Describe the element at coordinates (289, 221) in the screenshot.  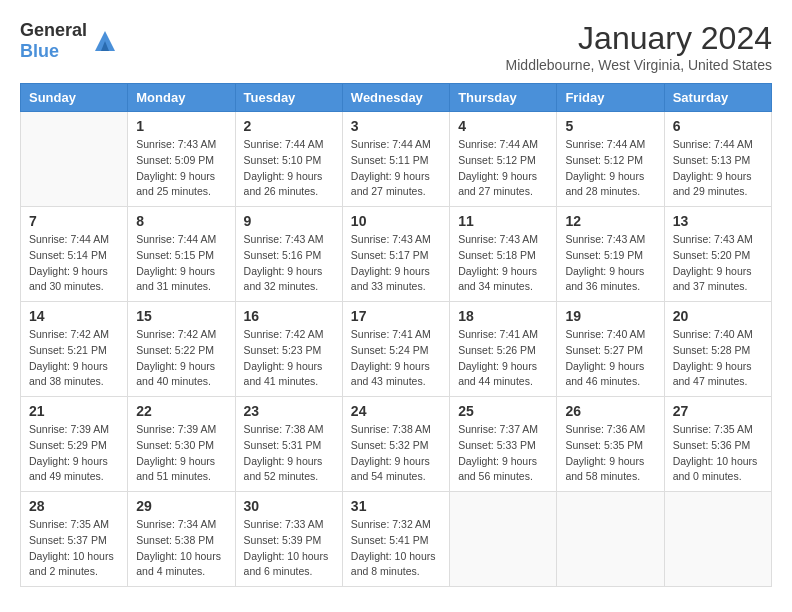
I see `day-number: 9` at that location.